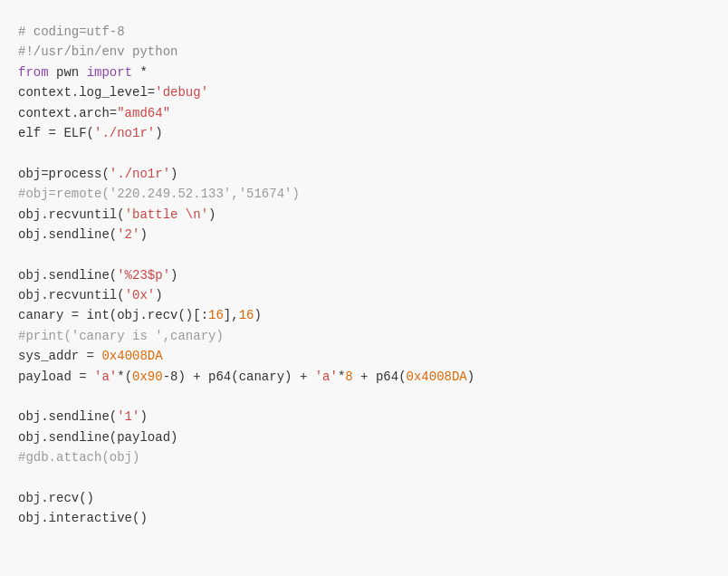 The height and width of the screenshot is (576, 728). Describe the element at coordinates (364, 457) in the screenshot. I see `code-line: #gdb.attach(obj)` at that location.